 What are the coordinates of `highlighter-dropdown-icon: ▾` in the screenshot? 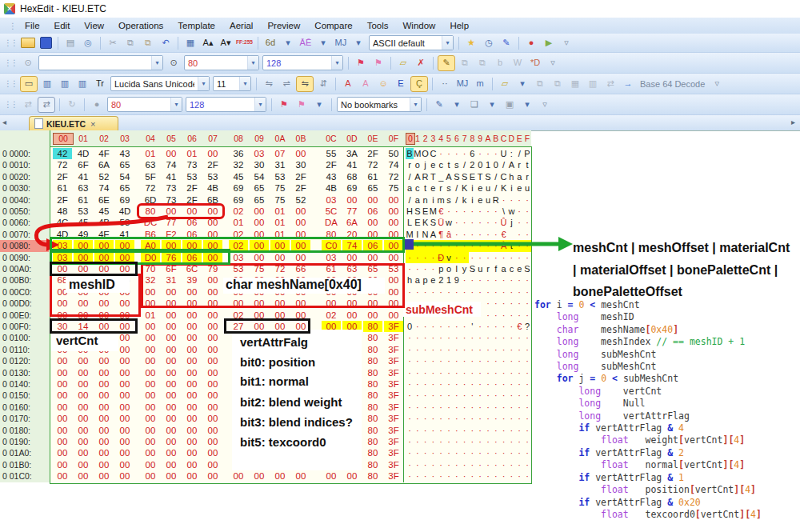 It's located at (457, 105).